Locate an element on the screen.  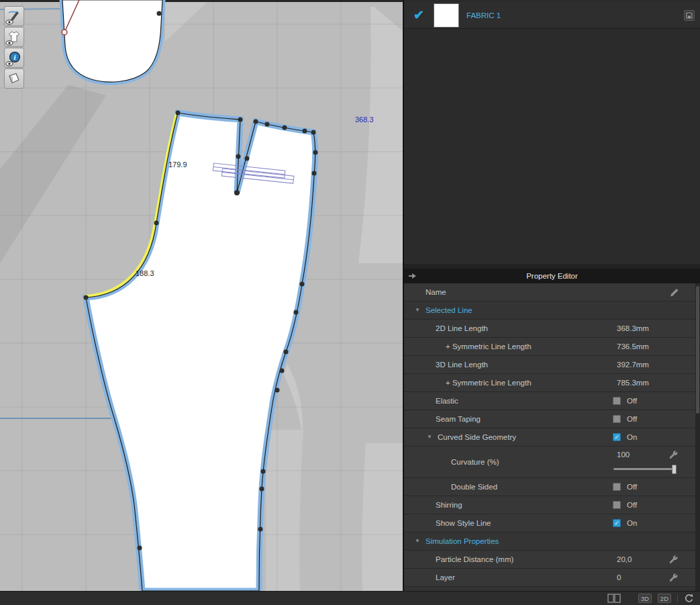
refresh-button is located at coordinates (689, 598).